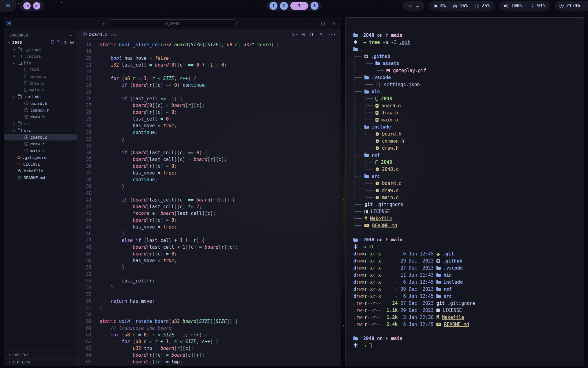  What do you see at coordinates (32, 6) in the screenshot?
I see `media-controls` at bounding box center [32, 6].